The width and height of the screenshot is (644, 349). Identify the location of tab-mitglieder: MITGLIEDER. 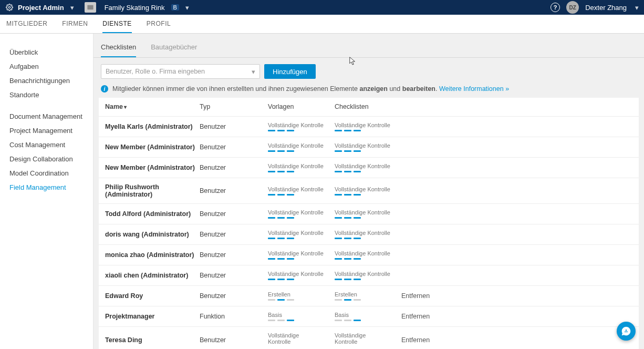
(27, 24).